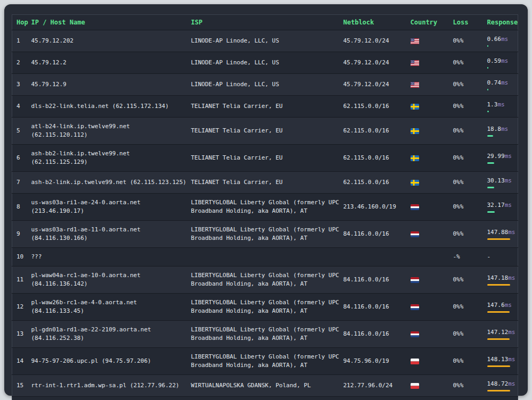 The image size is (532, 400). I want to click on column-header-loss: Loss, so click(470, 22).